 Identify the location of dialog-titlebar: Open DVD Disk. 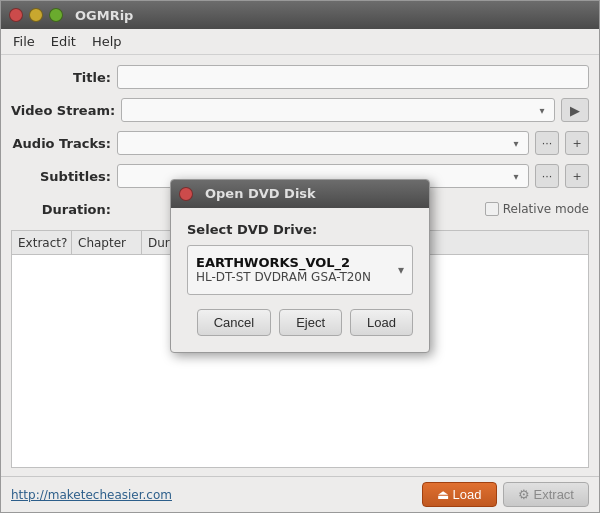
(300, 194).